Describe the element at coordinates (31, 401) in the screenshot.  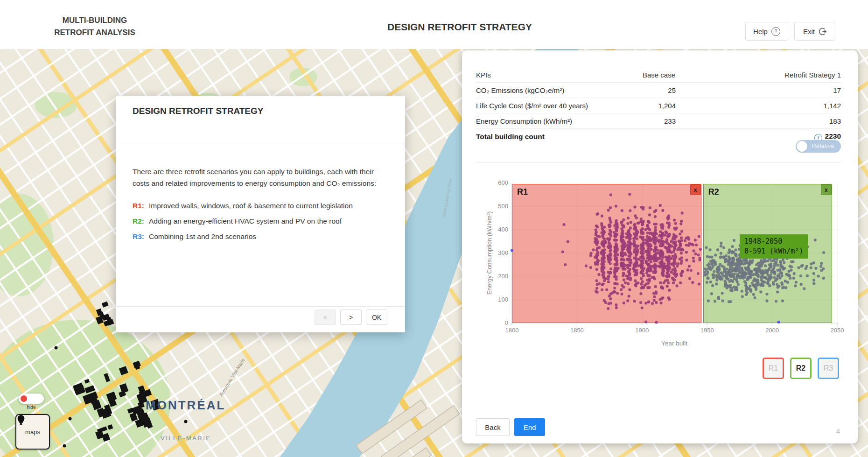
I see `hide-toggle-group: hide` at that location.